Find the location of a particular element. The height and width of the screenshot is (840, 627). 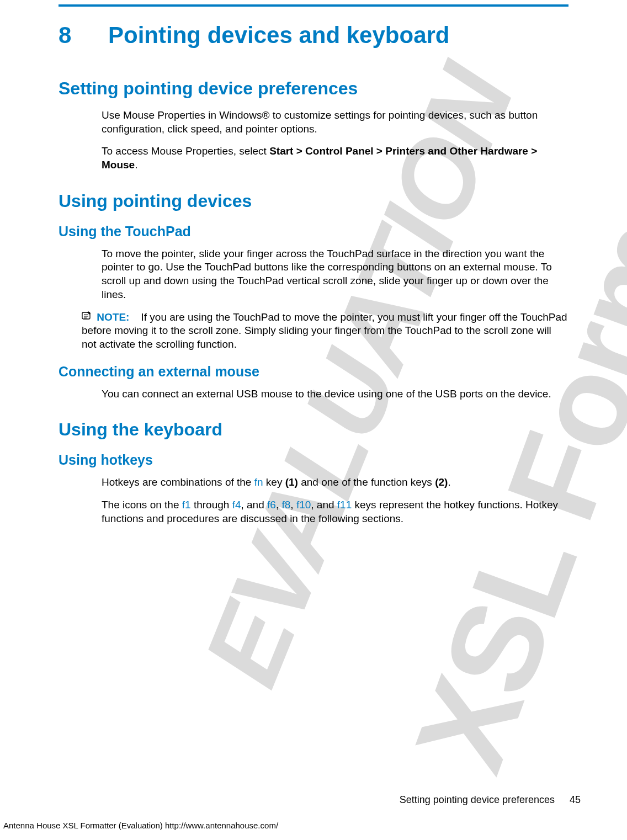

key-f11: f11 is located at coordinates (344, 504).